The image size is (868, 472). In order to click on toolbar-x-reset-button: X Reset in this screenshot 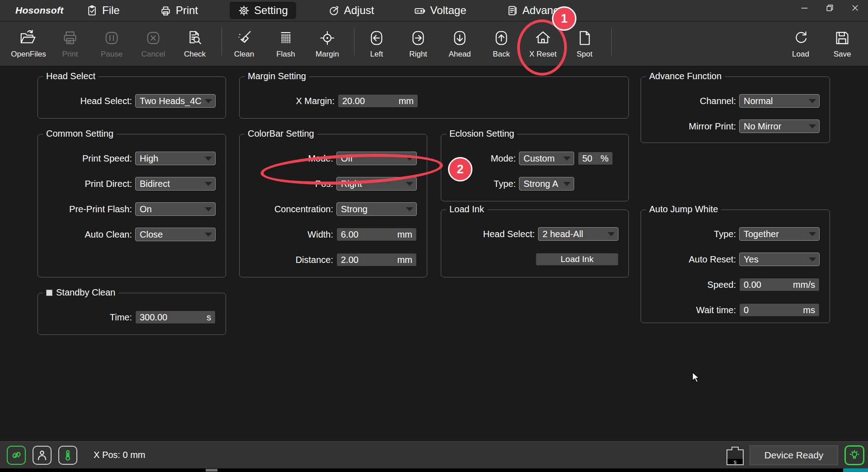, I will do `click(543, 43)`.